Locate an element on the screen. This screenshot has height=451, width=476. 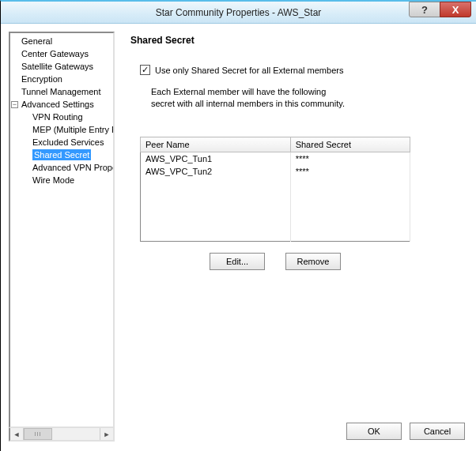
tree-item-label: Tunnel Management is located at coordinates (62, 92).